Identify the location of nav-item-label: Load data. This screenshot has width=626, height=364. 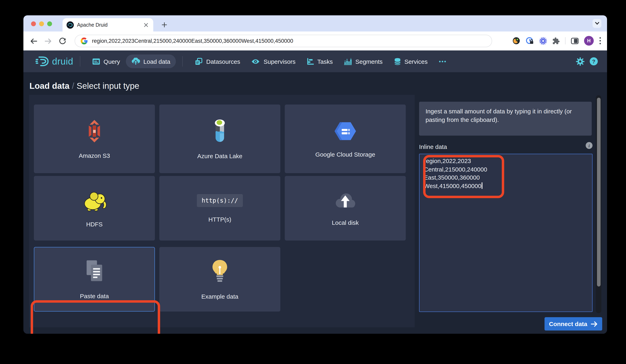
(157, 61).